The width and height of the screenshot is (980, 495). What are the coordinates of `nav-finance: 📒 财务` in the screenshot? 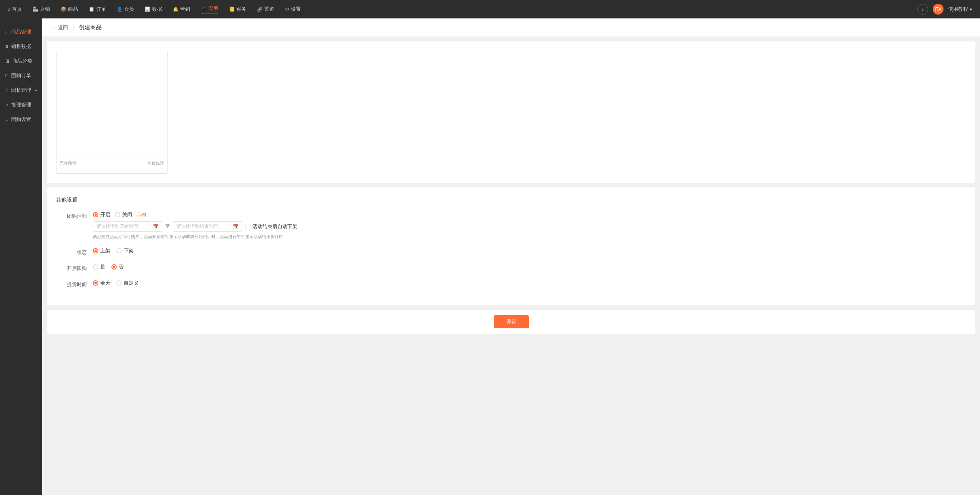 It's located at (237, 9).